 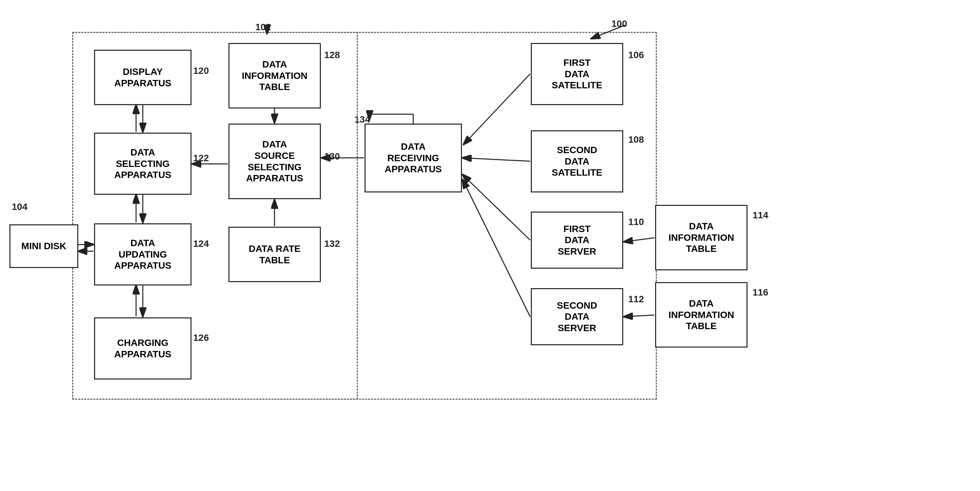 I want to click on data-updating-apparatus-box: DATAUPDATINGAPPARATUS, so click(x=143, y=254).